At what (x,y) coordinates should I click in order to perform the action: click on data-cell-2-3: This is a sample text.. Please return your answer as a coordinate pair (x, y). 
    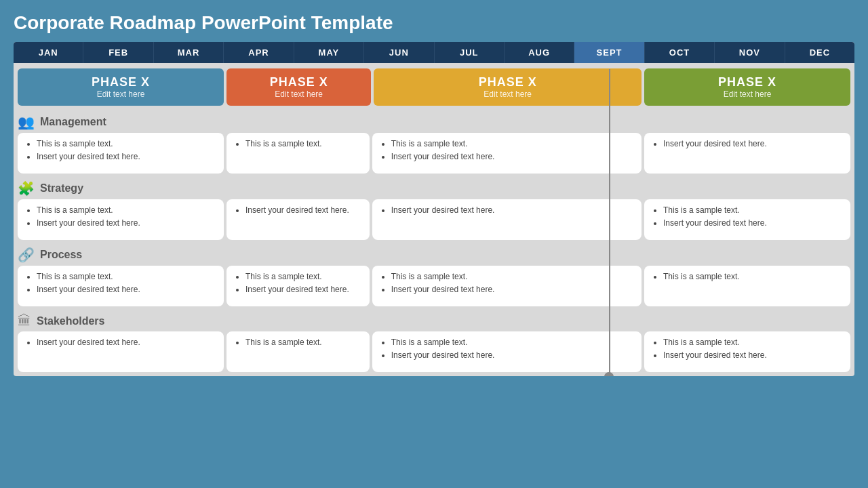
    Looking at the image, I should click on (747, 286).